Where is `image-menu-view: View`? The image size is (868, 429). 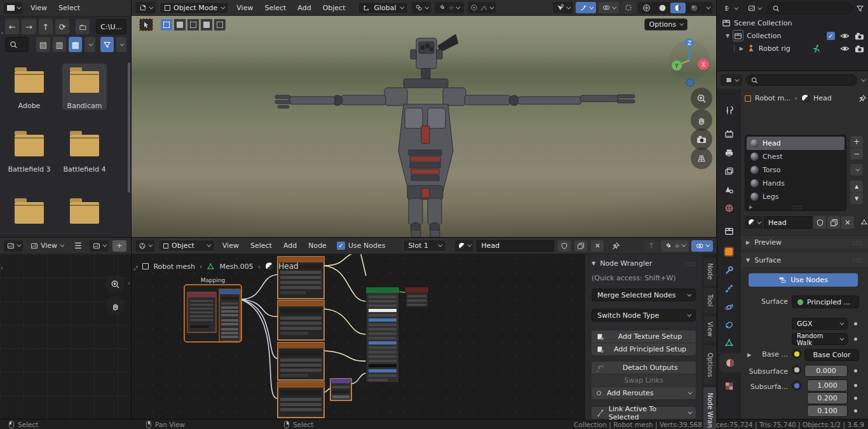
image-menu-view: View is located at coordinates (47, 245).